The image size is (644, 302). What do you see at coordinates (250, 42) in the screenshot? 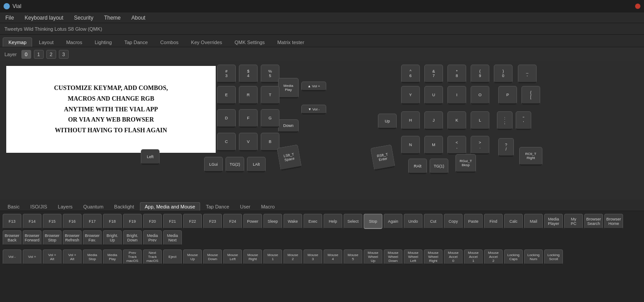
I see `tab-qmk-settings: QMK Settings` at bounding box center [250, 42].